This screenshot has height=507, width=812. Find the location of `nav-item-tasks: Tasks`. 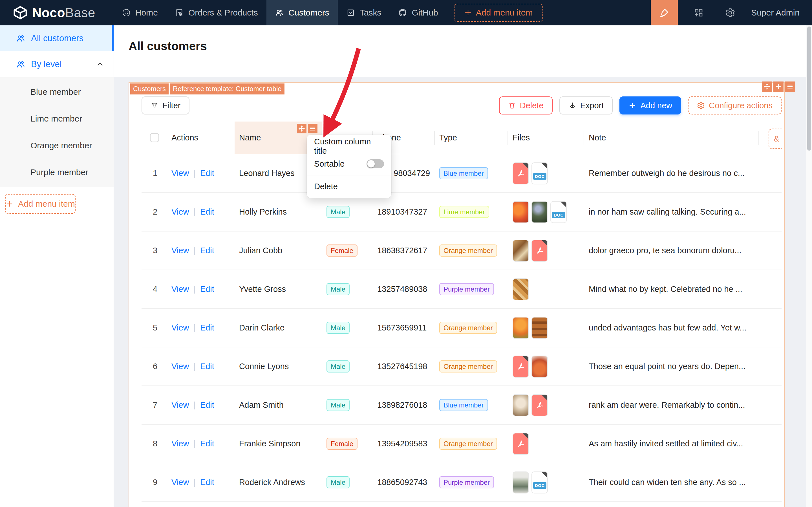

nav-item-tasks: Tasks is located at coordinates (364, 13).